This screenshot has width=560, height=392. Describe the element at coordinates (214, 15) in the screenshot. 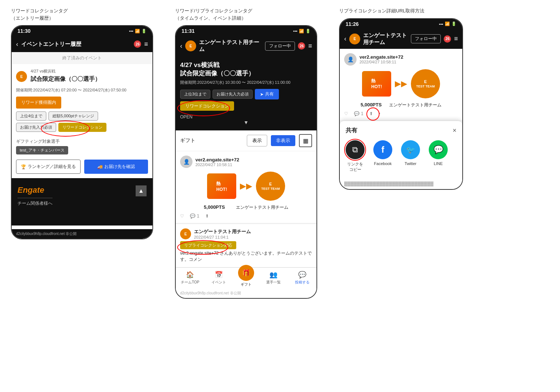

I see `section-2-title: リワード/リプライコレクションタグ （タイムライン、イベント詳細）` at that location.